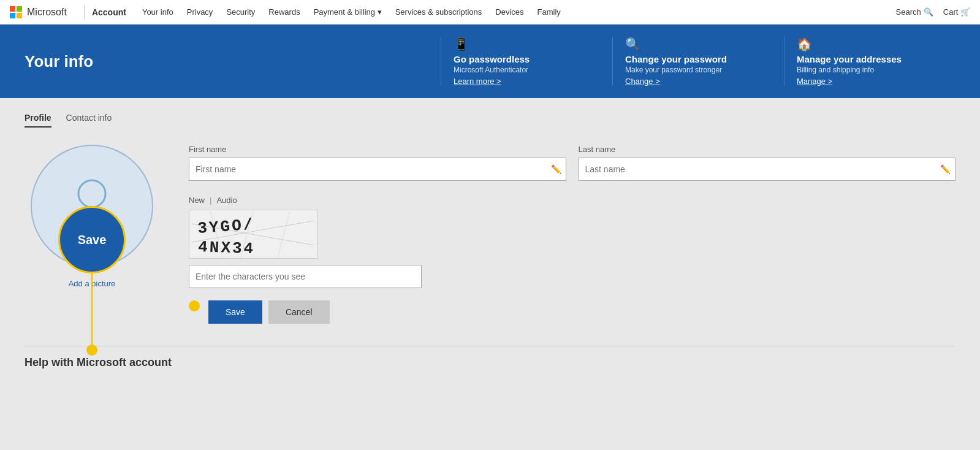 The width and height of the screenshot is (980, 450). I want to click on last-name-field: Last name ✏️, so click(767, 163).